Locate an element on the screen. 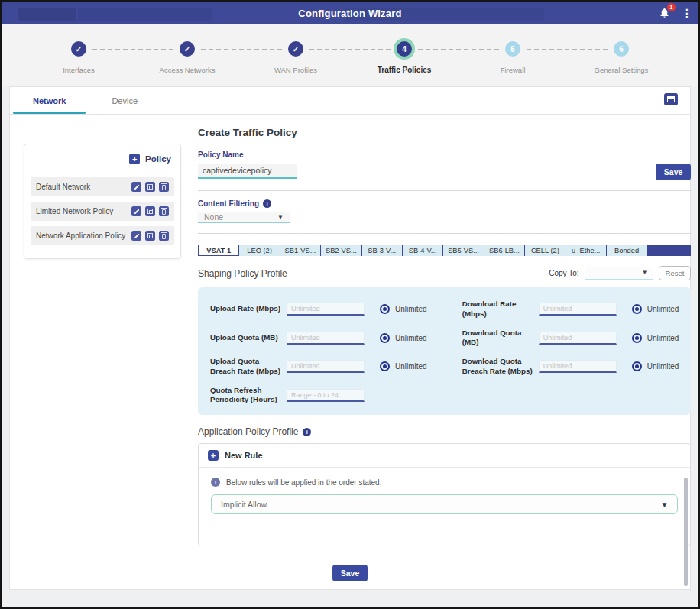  upload-rate-unlimited-radio: Unlimited is located at coordinates (403, 309).